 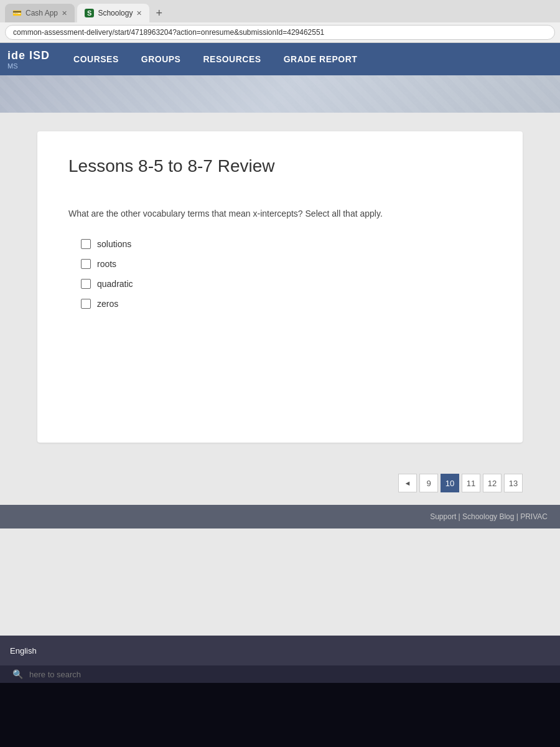 What do you see at coordinates (429, 483) in the screenshot?
I see `page-btn-9: 9` at bounding box center [429, 483].